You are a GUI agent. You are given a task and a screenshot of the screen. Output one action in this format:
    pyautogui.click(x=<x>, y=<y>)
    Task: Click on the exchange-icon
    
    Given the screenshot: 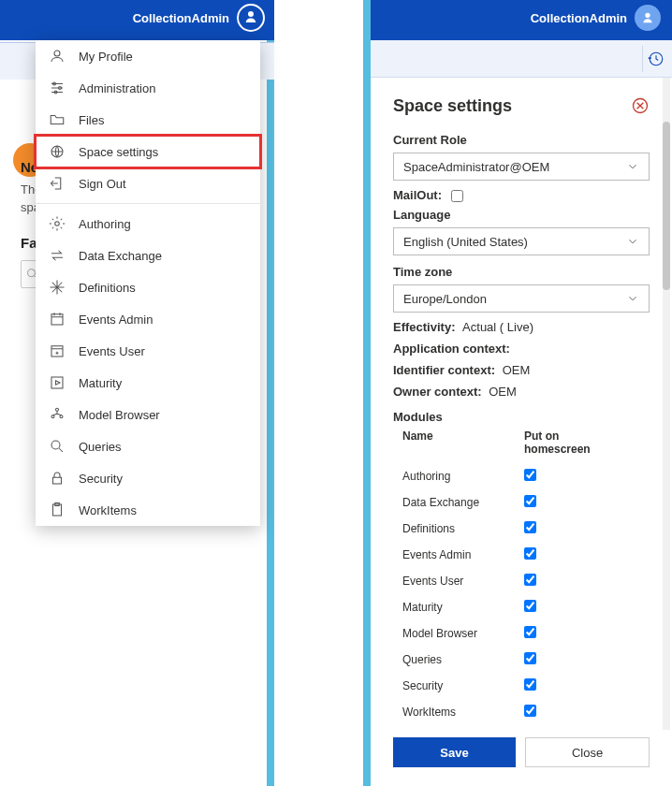 What is the action you would take?
    pyautogui.click(x=57, y=255)
    